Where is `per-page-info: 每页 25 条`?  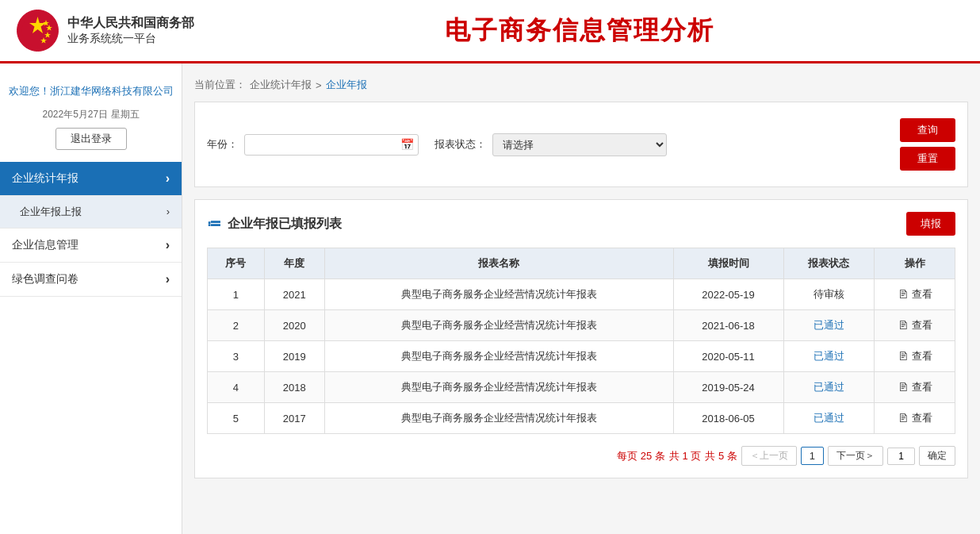 per-page-info: 每页 25 条 is located at coordinates (641, 456).